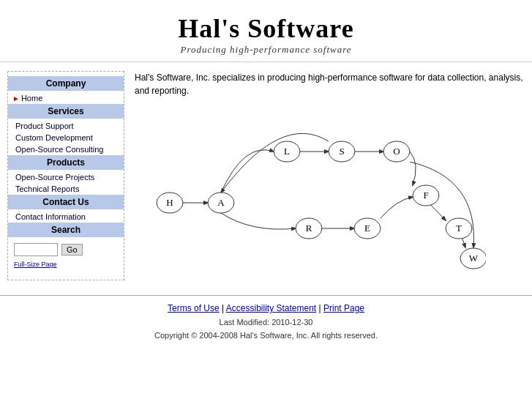 The width and height of the screenshot is (532, 399). Describe the element at coordinates (344, 308) in the screenshot. I see `print-link: Print Page` at that location.